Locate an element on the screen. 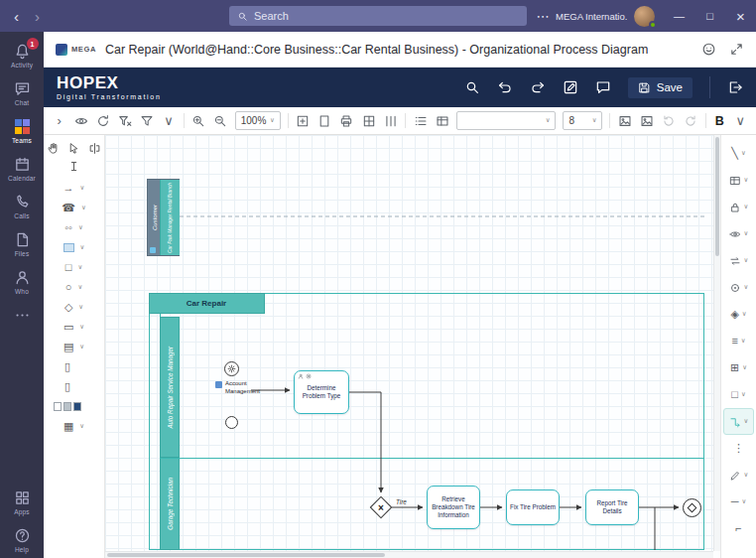  task-determine-problem-type: Determine Problem Type is located at coordinates (321, 392).